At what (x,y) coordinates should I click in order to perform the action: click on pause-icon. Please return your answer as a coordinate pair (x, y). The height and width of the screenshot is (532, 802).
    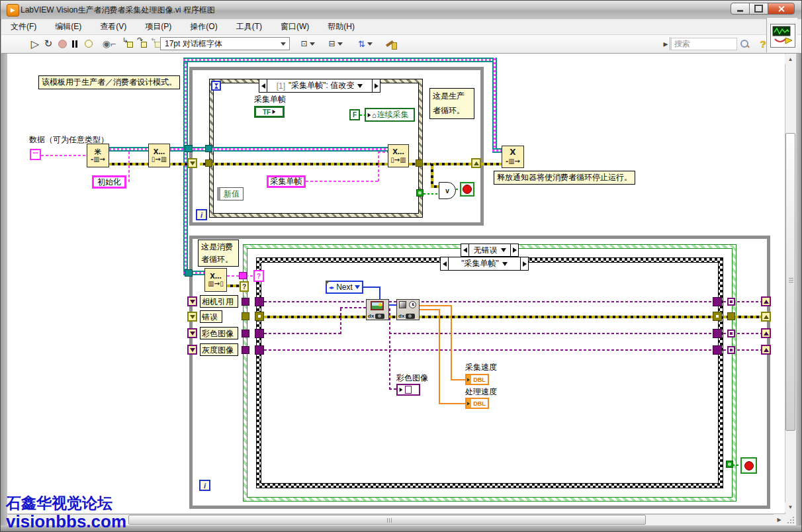
    Looking at the image, I should click on (75, 44).